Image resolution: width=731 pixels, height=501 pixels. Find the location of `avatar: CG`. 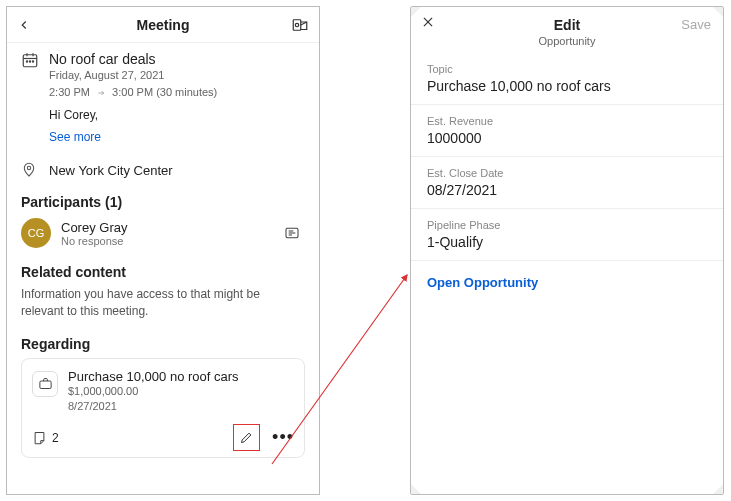

avatar: CG is located at coordinates (36, 233).